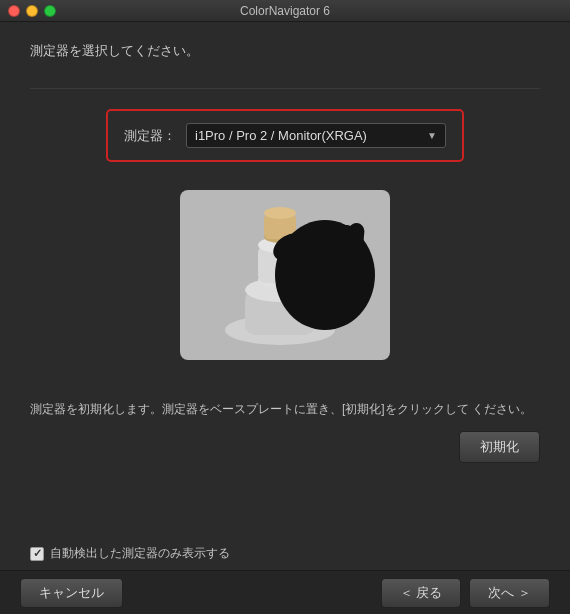 This screenshot has width=570, height=614. What do you see at coordinates (466, 593) in the screenshot?
I see `bottom-right-buttons: ＜ 戻る 次へ ＞` at bounding box center [466, 593].